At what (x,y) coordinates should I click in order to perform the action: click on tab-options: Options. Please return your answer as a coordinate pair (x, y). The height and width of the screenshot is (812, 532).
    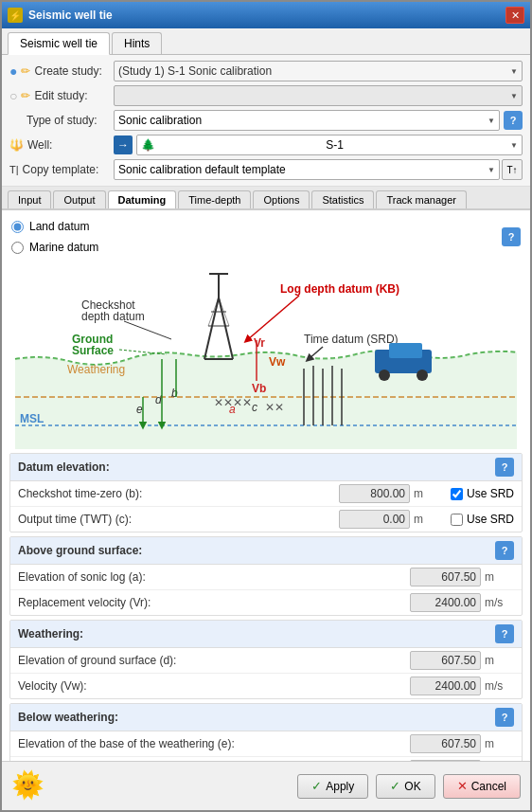
    Looking at the image, I should click on (281, 199).